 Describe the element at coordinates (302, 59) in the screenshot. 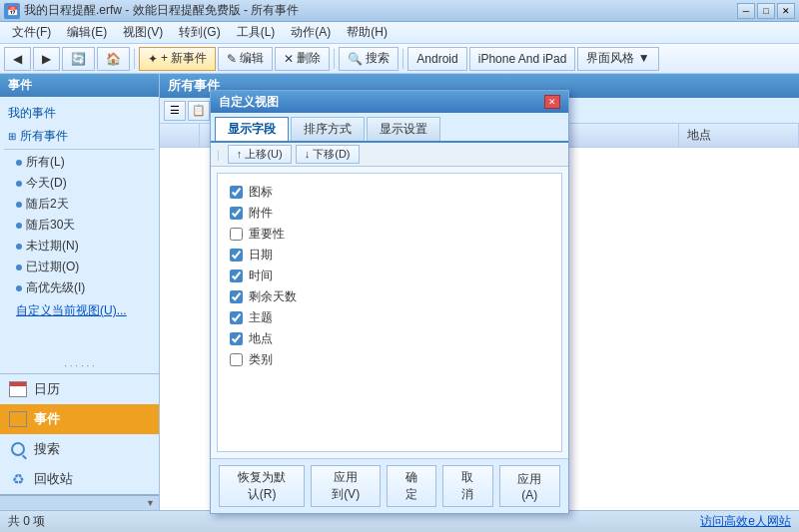

I see `delete-button: ✕ 删除` at that location.